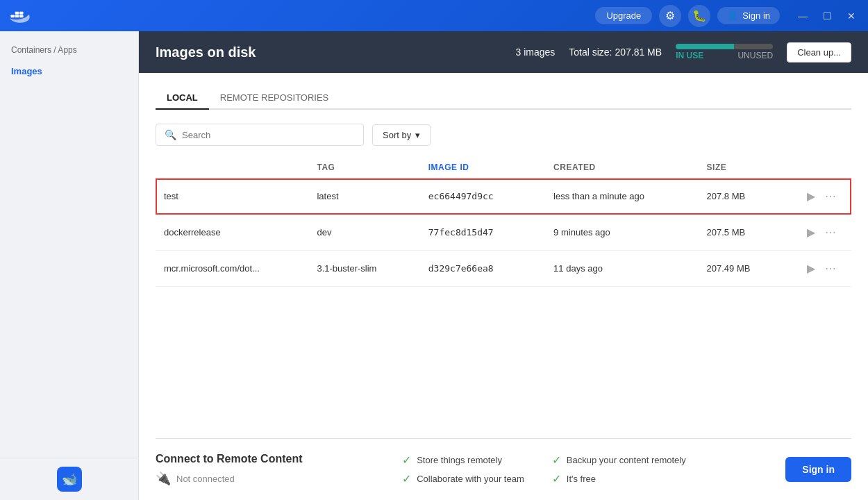 This screenshot has width=868, height=500. What do you see at coordinates (275, 99) in the screenshot?
I see `tab-remote-repositories: REMOTE REPOSITORIES` at bounding box center [275, 99].